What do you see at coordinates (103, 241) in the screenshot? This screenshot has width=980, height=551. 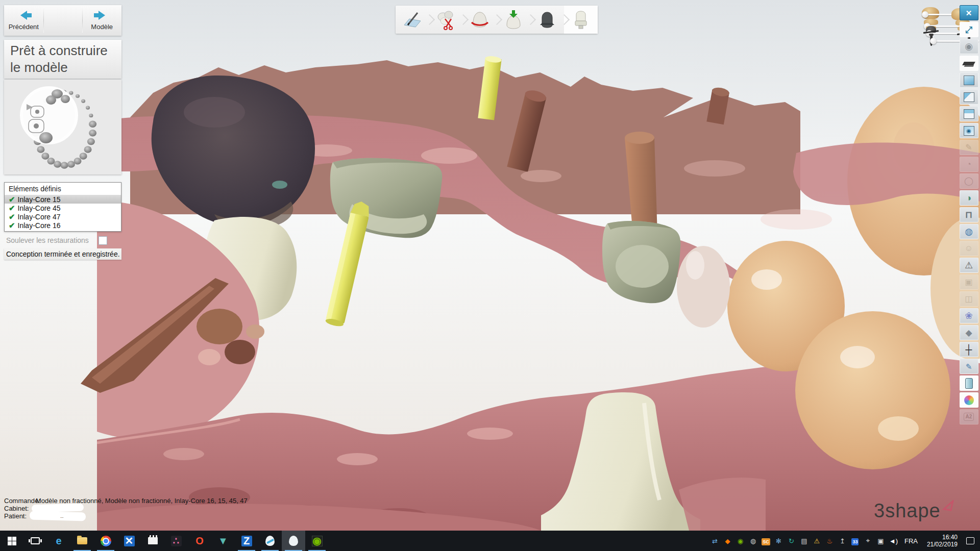 I see `lift-restorations-checkbox` at bounding box center [103, 241].